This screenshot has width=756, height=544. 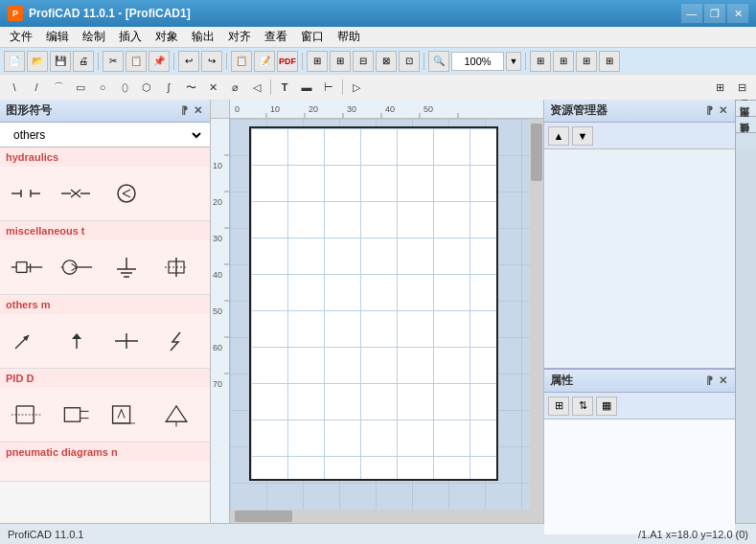 What do you see at coordinates (27, 267) in the screenshot?
I see `symbol-trans1` at bounding box center [27, 267].